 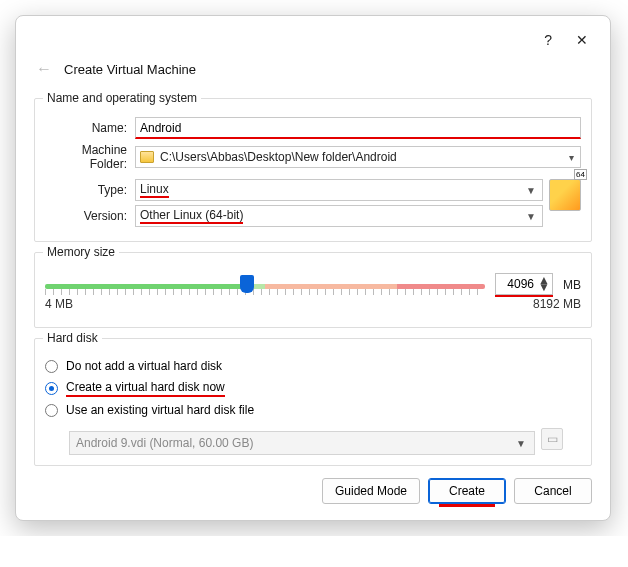 I want to click on type-select: Linux ▼, so click(x=339, y=190).